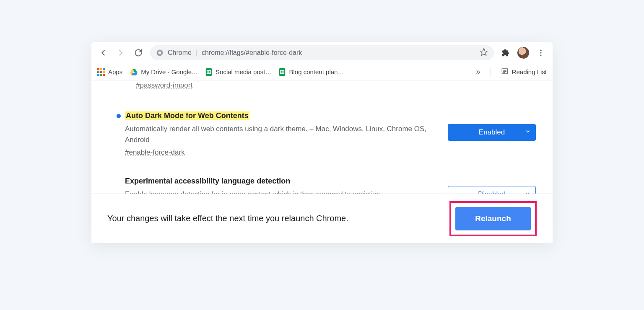 This screenshot has height=310, width=644. What do you see at coordinates (484, 53) in the screenshot?
I see `bookmark-star-icon` at bounding box center [484, 53].